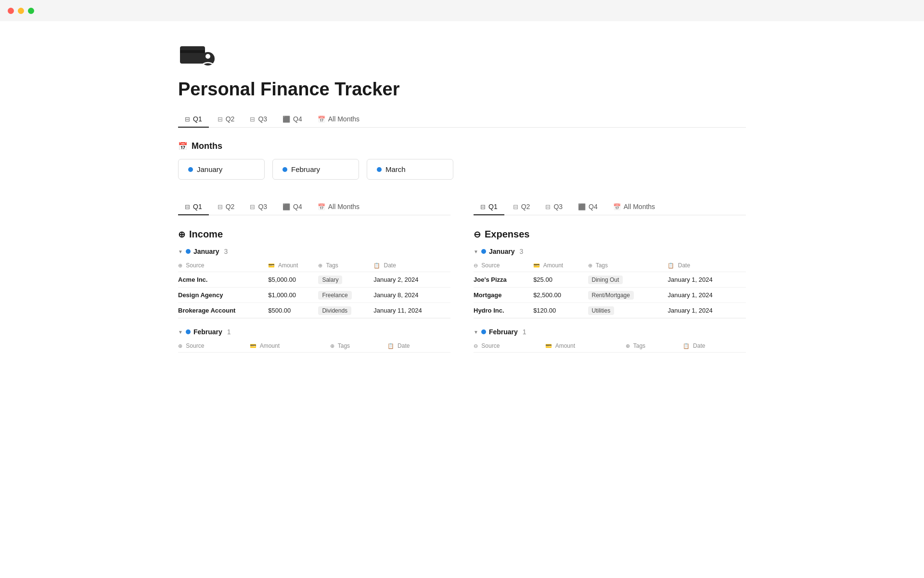  I want to click on expenses-tab-q1-icon: ⊟, so click(483, 207).